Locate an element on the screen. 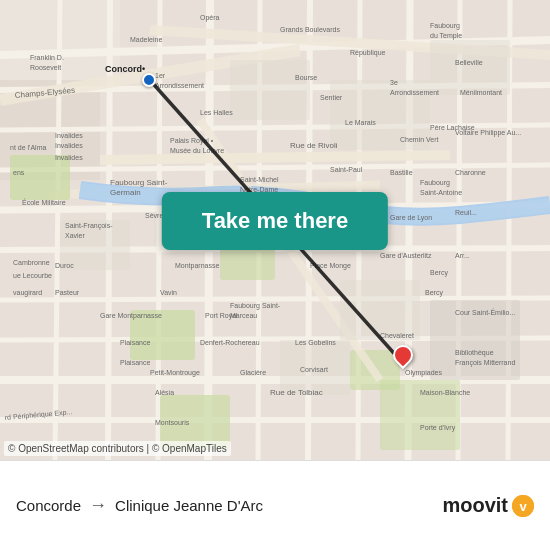 The image size is (550, 550). arrow-icon: → is located at coordinates (98, 506).